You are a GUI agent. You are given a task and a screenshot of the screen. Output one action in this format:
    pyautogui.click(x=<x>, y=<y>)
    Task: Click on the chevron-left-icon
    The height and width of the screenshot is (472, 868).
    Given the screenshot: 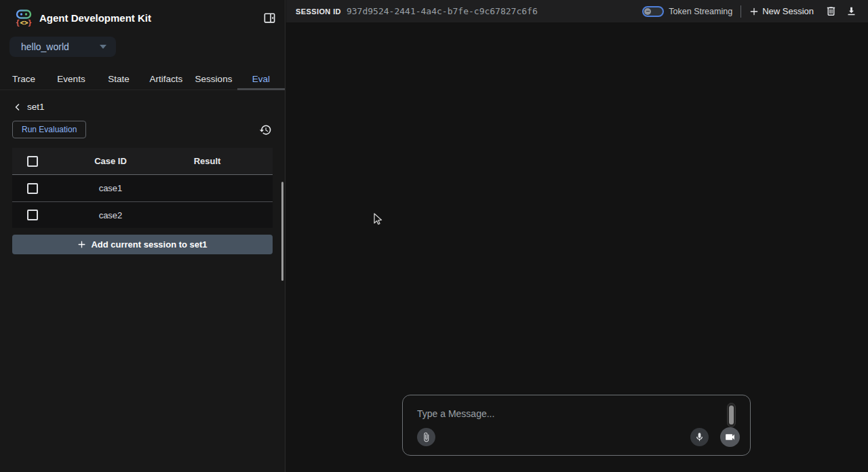 What is the action you would take?
    pyautogui.click(x=18, y=107)
    